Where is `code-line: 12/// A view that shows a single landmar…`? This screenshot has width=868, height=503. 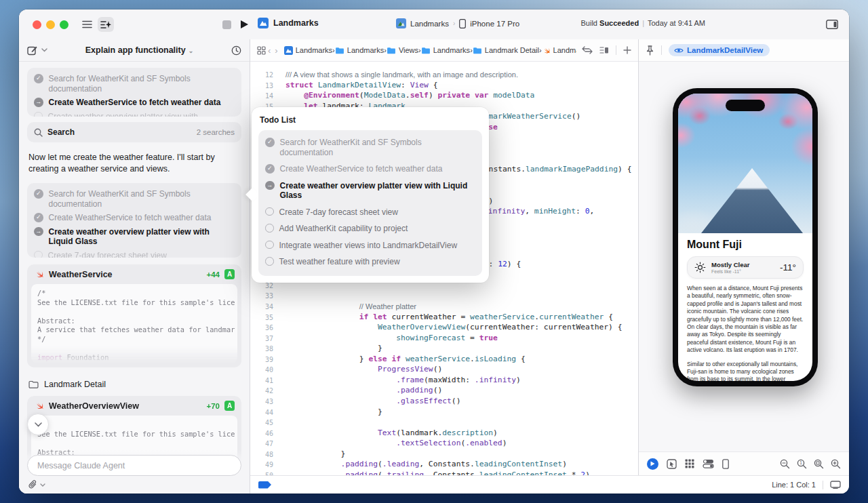
code-line: 12/// A view that shows a single landmar… is located at coordinates (444, 75).